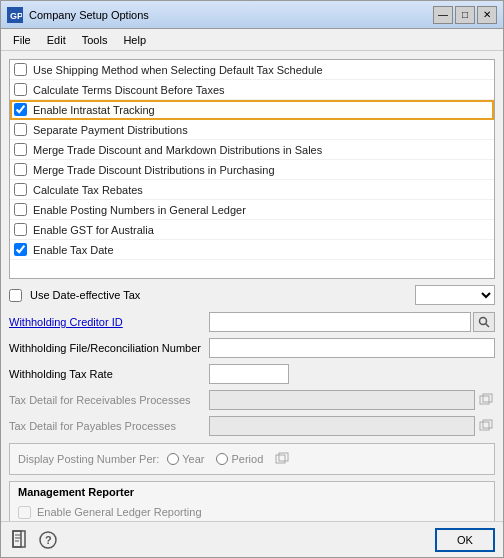 The image size is (504, 558). Describe the element at coordinates (20, 130) in the screenshot. I see `checkbox-cb4` at that location.